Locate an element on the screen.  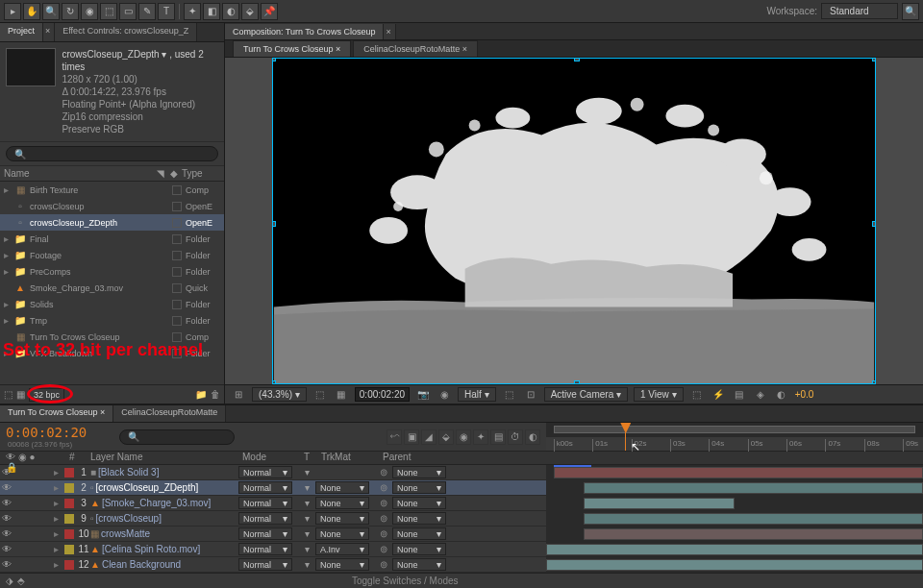
col-comment-header: ◆ is located at coordinates (176, 173).